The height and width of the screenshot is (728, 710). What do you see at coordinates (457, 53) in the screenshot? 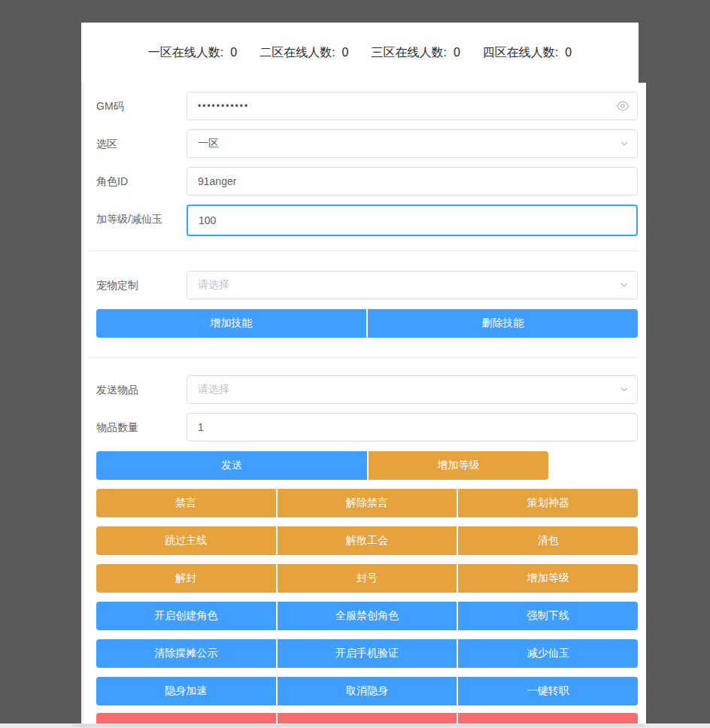
I see `zone3-value: 0` at bounding box center [457, 53].